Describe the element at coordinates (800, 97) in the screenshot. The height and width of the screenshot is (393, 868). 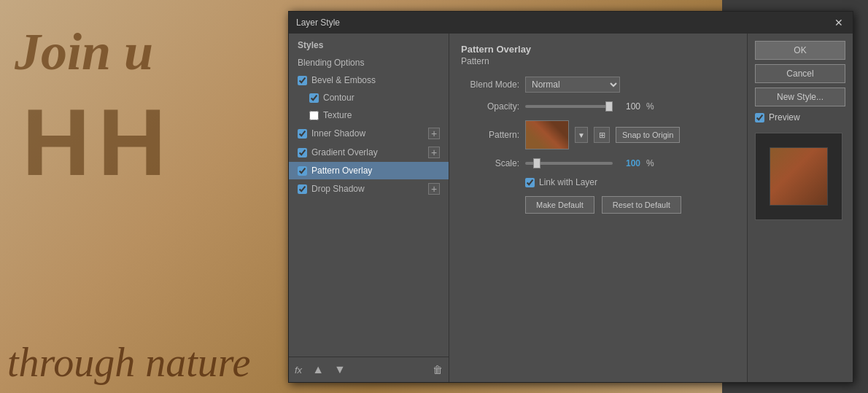
I see `new-style-button: New Style...` at that location.